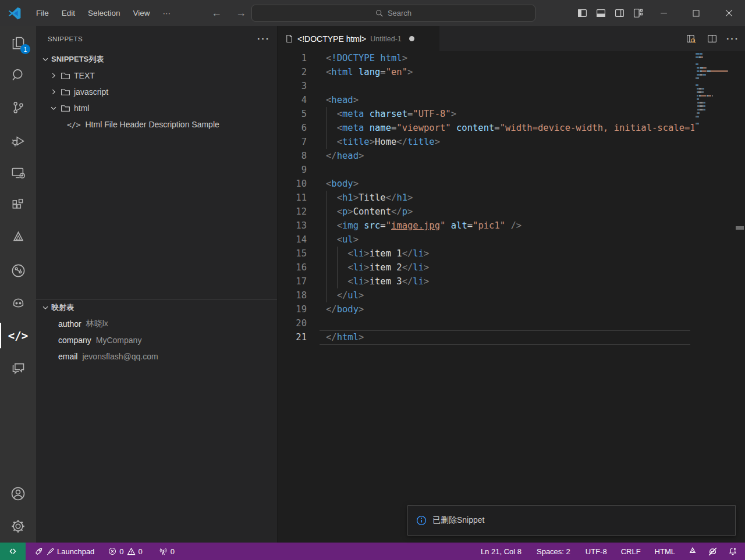 This screenshot has height=560, width=745. I want to click on language-mode-item: HTML, so click(665, 551).